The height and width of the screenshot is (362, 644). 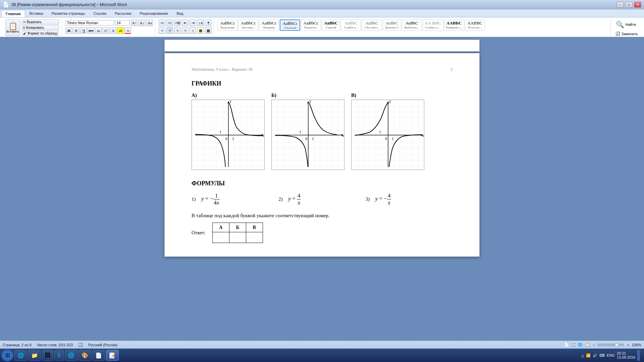 What do you see at coordinates (162, 31) in the screenshot?
I see `align-left-button: ≡` at bounding box center [162, 31].